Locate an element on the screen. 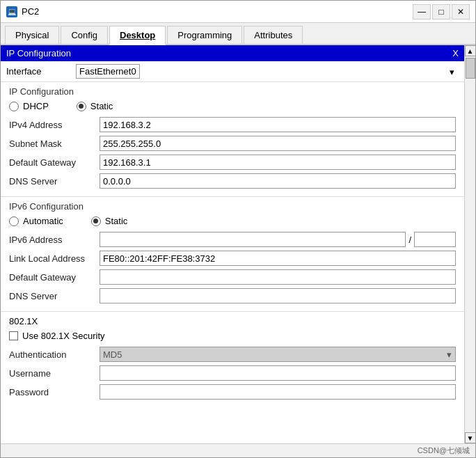 The image size is (476, 458). ipv6-radio-row: Automatic Static is located at coordinates (232, 221).